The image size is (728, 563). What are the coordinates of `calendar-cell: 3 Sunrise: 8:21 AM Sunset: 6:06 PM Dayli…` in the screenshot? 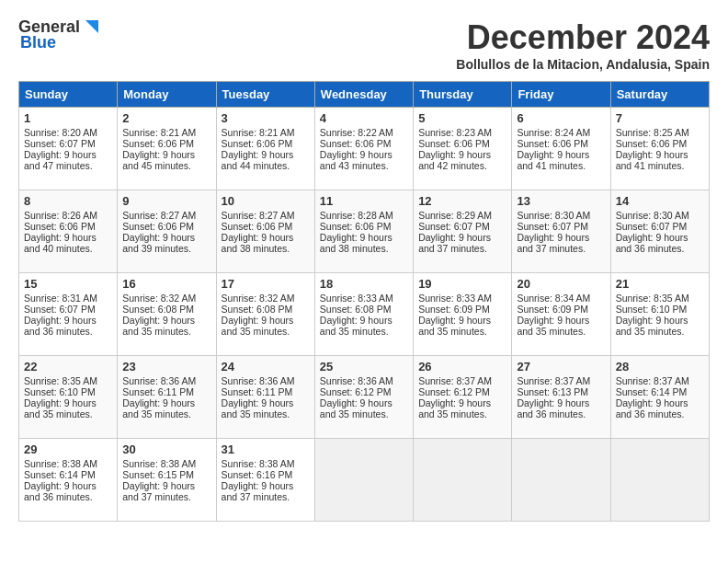 It's located at (265, 149).